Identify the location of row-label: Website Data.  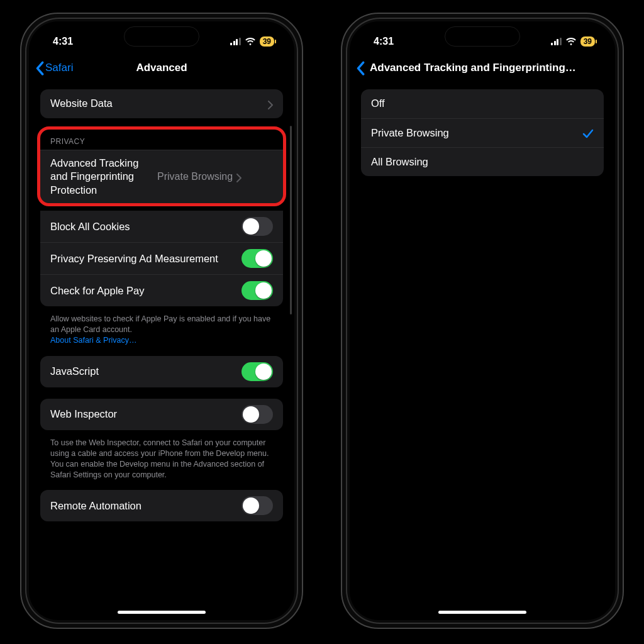
(159, 103).